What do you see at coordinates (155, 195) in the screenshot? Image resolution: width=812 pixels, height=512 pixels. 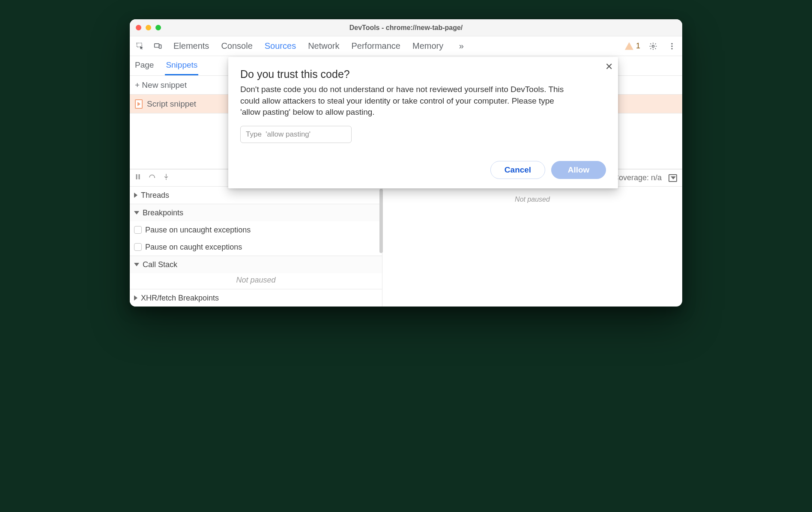 I see `section-threads-label: Threads` at bounding box center [155, 195].